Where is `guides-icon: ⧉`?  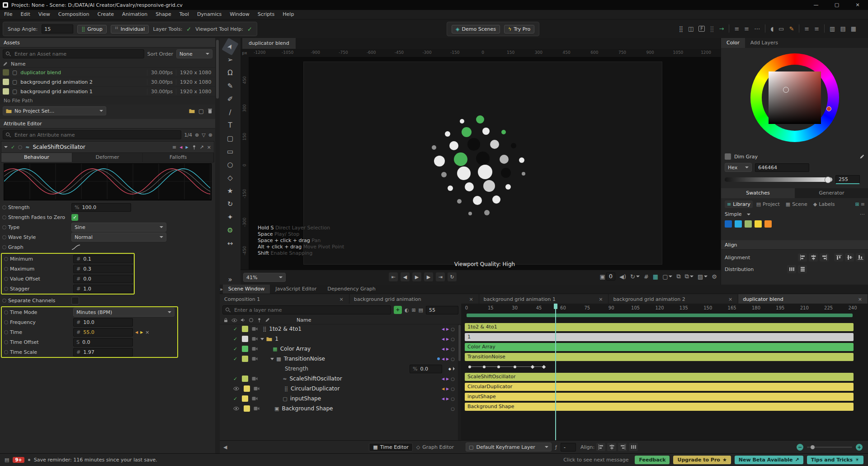 guides-icon: ⧉ is located at coordinates (689, 276).